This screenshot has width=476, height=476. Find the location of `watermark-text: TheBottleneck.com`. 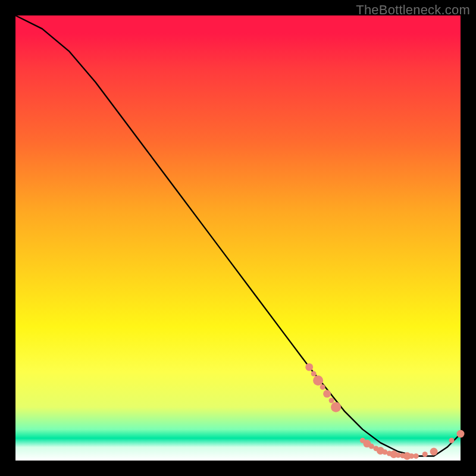

watermark-text: TheBottleneck.com is located at coordinates (413, 10).